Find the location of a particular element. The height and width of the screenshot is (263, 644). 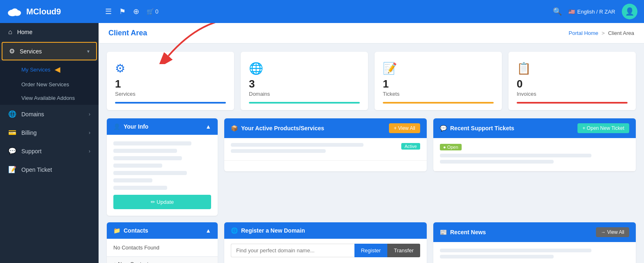

active-products-header: 📦 Your Active Products/Services + View A… is located at coordinates (325, 128).